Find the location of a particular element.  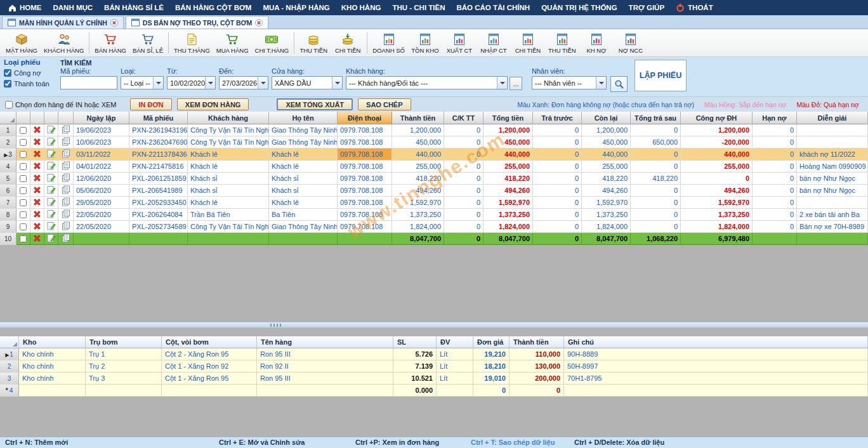

order-cell: Khách sỉ is located at coordinates (303, 190).